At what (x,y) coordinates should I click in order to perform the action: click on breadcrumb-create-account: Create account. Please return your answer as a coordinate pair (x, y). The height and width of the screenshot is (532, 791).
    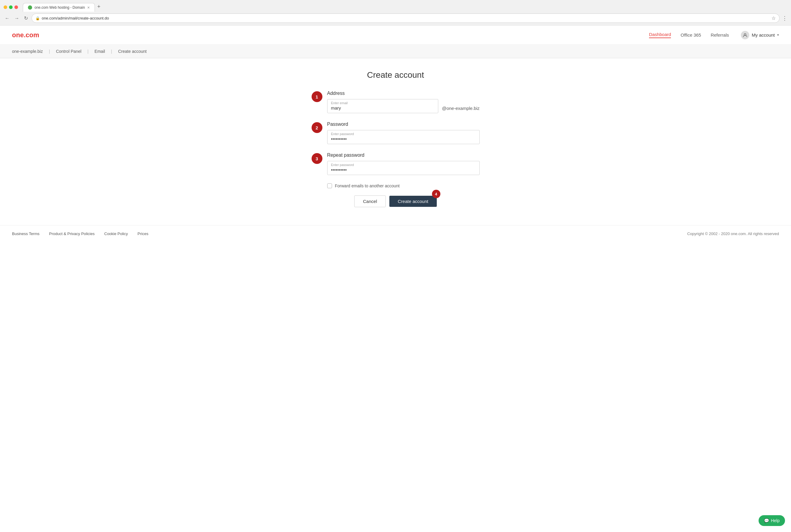
    Looking at the image, I should click on (136, 51).